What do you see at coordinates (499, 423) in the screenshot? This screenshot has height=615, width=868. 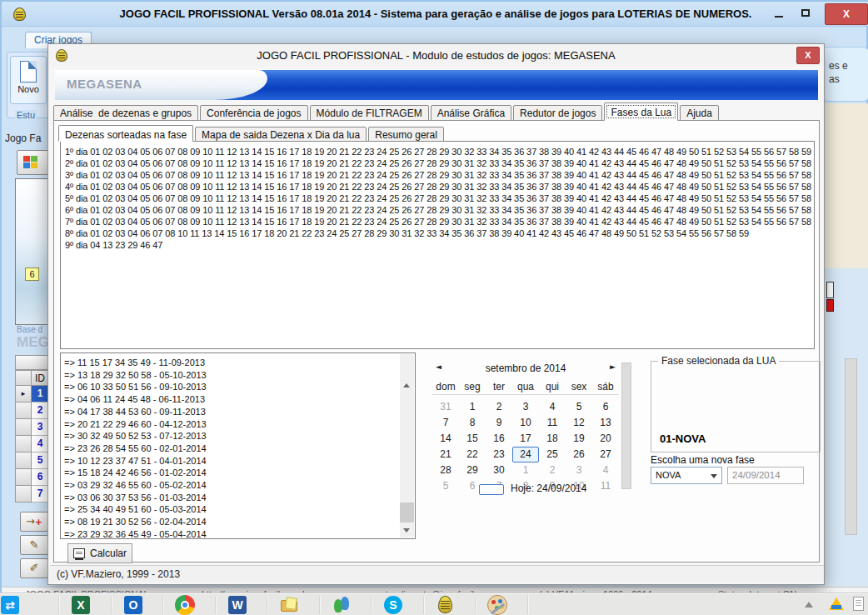 I see `calendar-day: 9` at bounding box center [499, 423].